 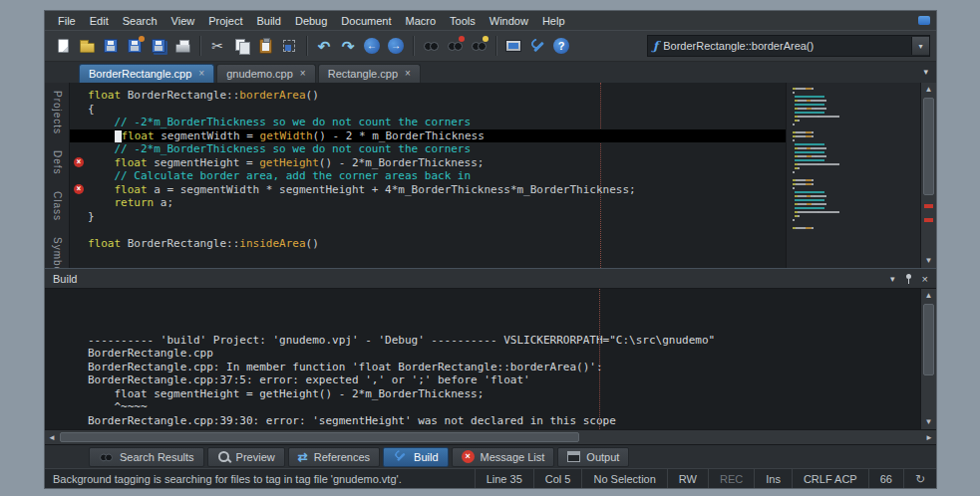 I want to click on status-field-rec: REC, so click(x=731, y=478).